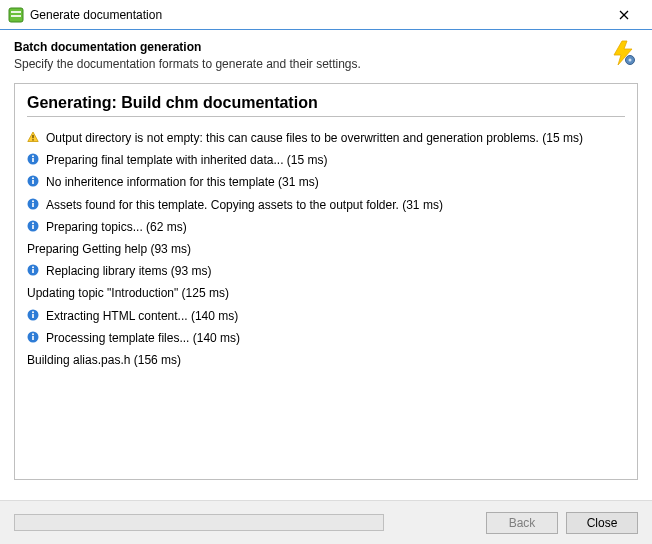 The width and height of the screenshot is (652, 544). I want to click on log-row: Preparing topics... (62 ms), so click(326, 227).